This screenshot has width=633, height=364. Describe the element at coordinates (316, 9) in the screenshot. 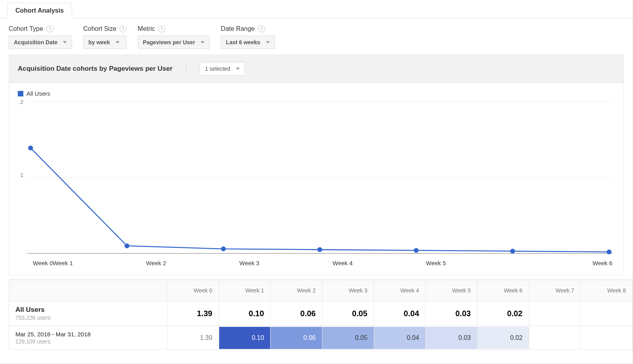

I see `tab-bar: Cohort Analysis` at that location.